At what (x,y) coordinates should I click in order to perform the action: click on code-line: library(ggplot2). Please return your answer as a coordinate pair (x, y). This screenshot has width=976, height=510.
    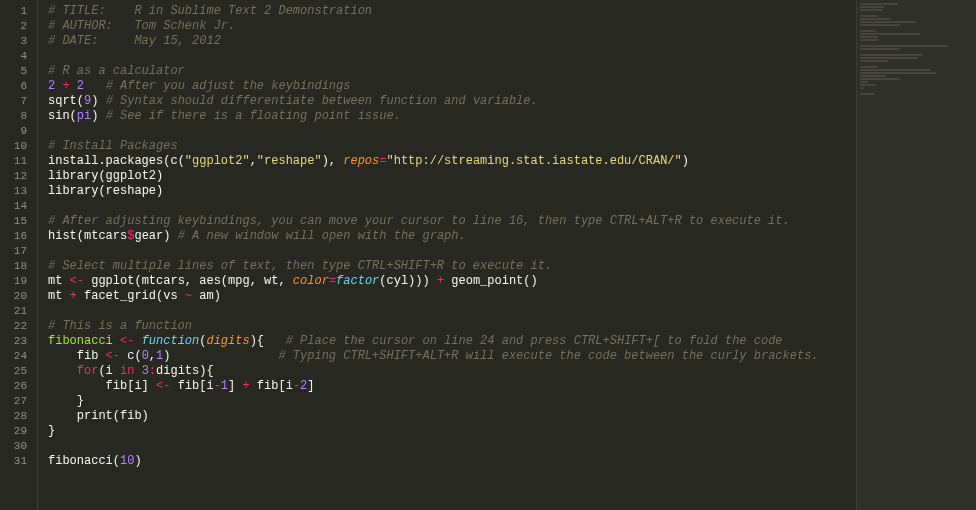
    Looking at the image, I should click on (452, 176).